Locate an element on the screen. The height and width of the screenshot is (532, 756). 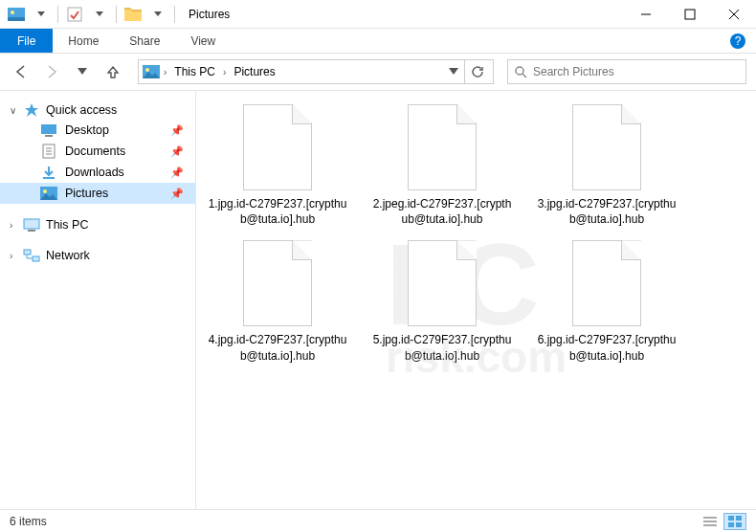
window-controls is located at coordinates (690, 14).